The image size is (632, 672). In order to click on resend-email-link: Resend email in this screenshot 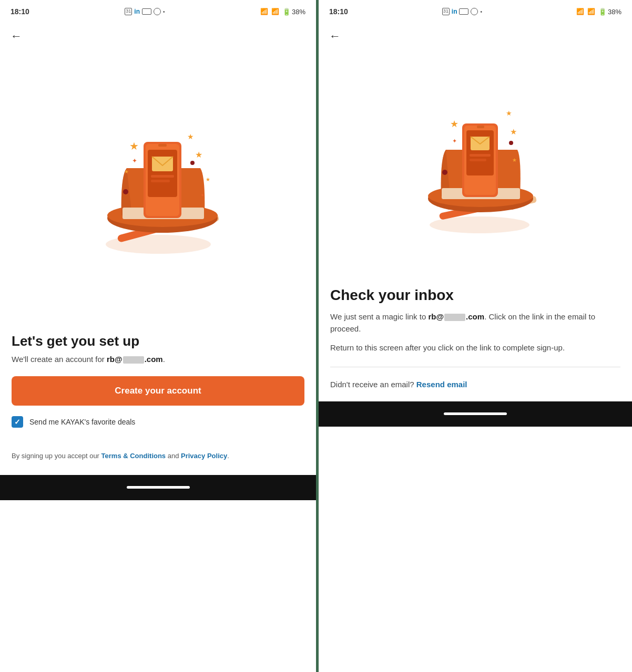, I will do `click(442, 385)`.